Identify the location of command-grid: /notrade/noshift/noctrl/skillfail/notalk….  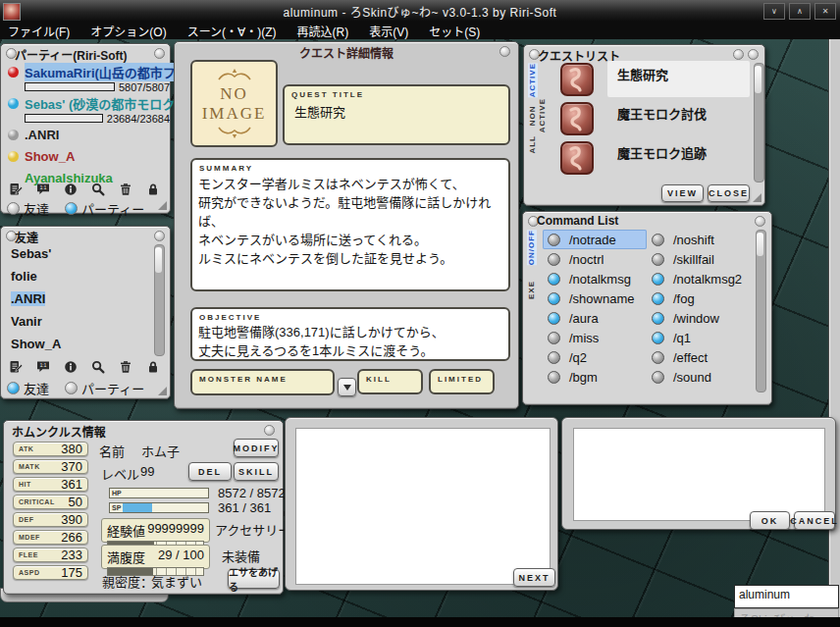
(647, 308).